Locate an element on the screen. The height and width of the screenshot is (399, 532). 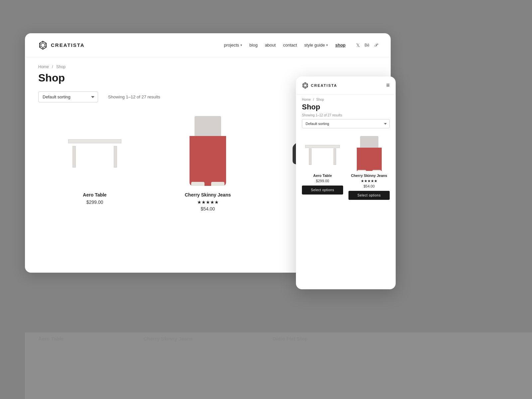
mobile-product-price-aero: $299.00 is located at coordinates (323, 181).